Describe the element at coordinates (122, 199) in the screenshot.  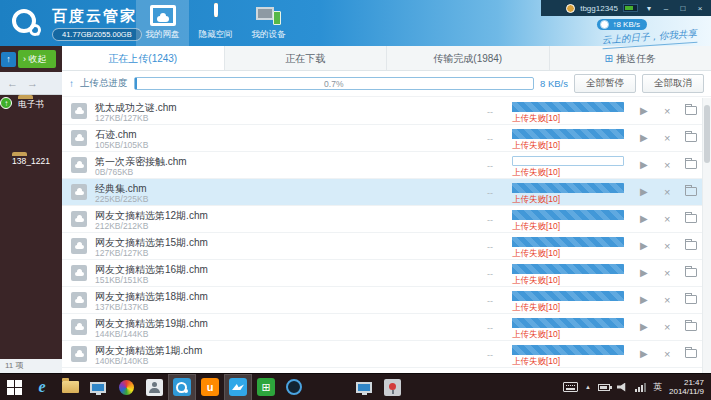
I see `file-size: 225KB/225KB` at that location.